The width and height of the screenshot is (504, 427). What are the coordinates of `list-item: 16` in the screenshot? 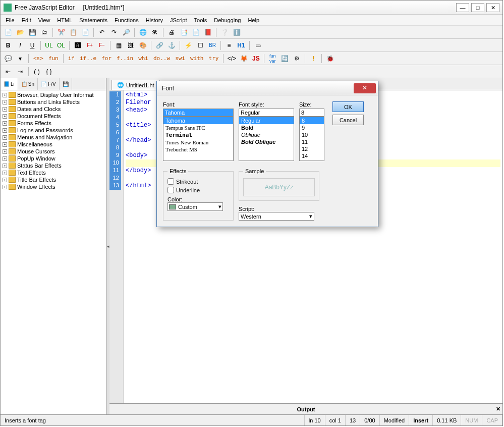 It's located at (312, 161).